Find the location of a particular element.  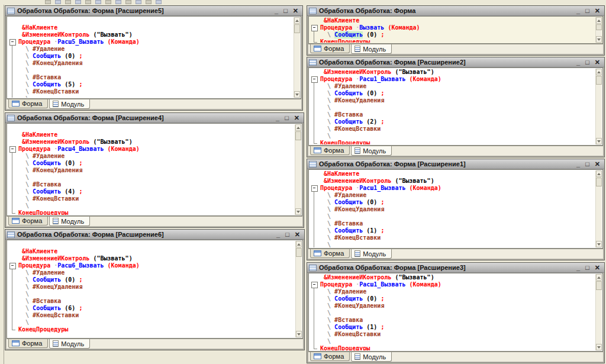

window-titlebar: Обработка Обработка: Форма [Расширение1]… is located at coordinates (456, 165).